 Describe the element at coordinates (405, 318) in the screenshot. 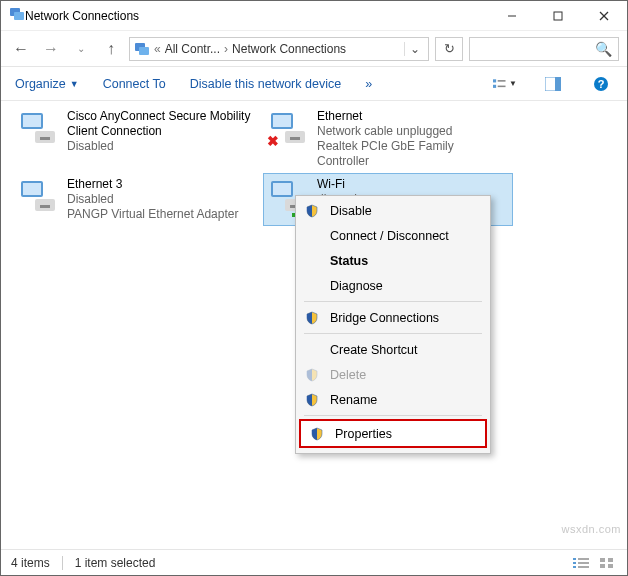

I see `ctx-bridge-label: Bridge Connections` at that location.